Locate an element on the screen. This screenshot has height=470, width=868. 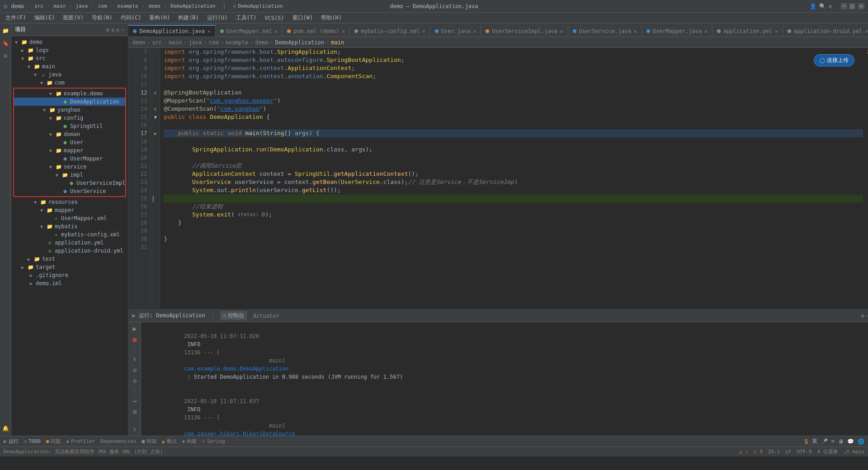
maximize-button: □ is located at coordinates (852, 6).